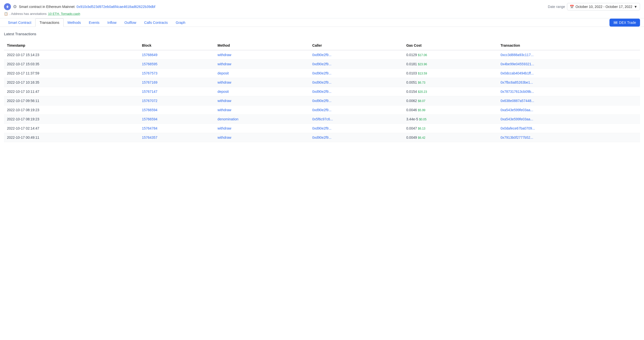 This screenshot has height=340, width=644. Describe the element at coordinates (80, 7) in the screenshot. I see `header-left: ⚙ Smart contract in Ethereum Mainnet 0x9…` at that location.